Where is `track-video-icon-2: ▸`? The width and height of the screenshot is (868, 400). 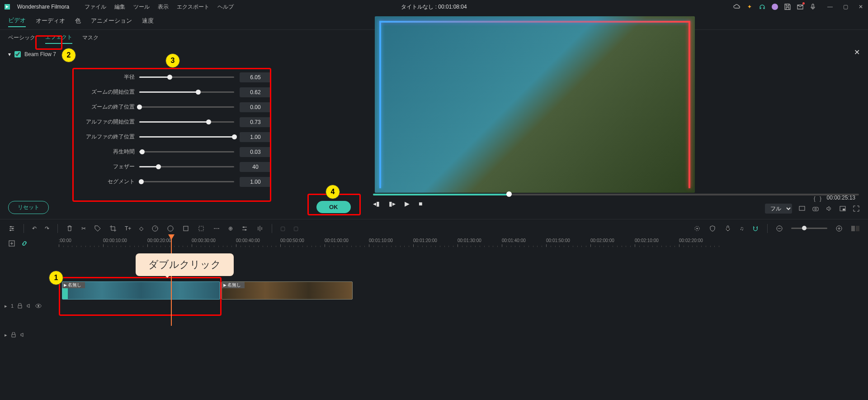
track-video-icon-2: ▸ is located at coordinates (6, 335).